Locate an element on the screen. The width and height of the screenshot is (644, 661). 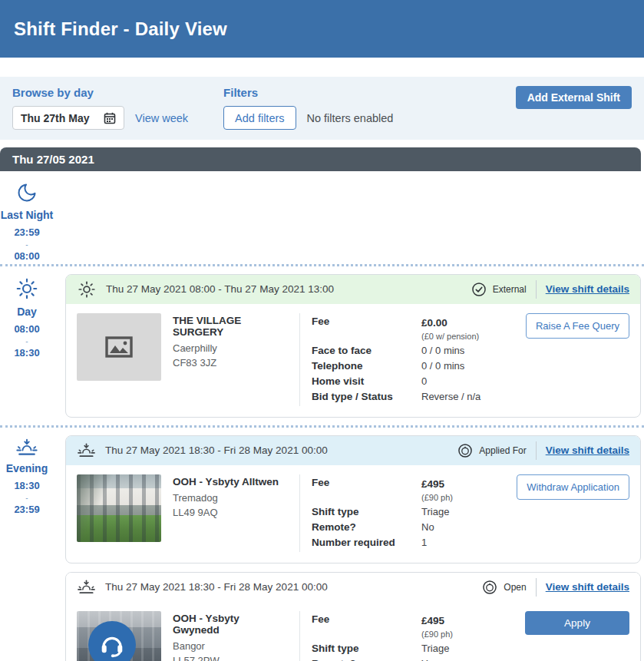
section-last-night: Last Night 23:59 - 08:00 is located at coordinates (322, 218).